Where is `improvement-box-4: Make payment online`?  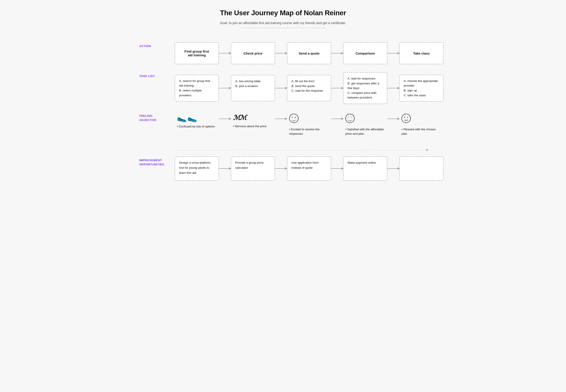
improvement-box-4: Make payment online is located at coordinates (365, 168).